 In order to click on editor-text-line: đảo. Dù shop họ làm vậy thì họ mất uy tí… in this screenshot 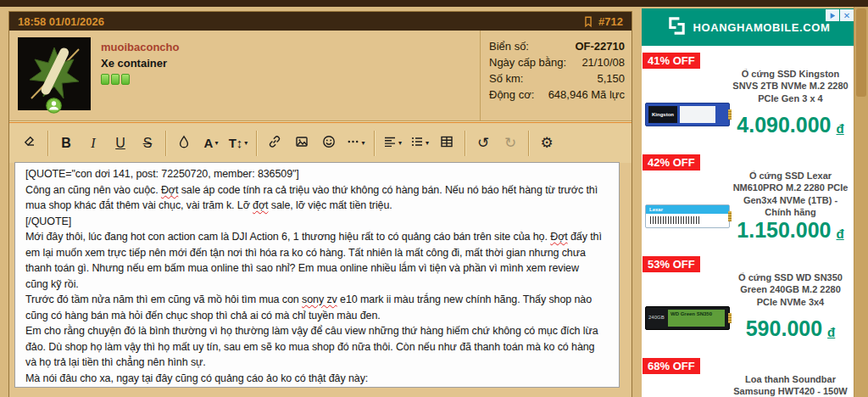, I will do `click(317, 348)`.